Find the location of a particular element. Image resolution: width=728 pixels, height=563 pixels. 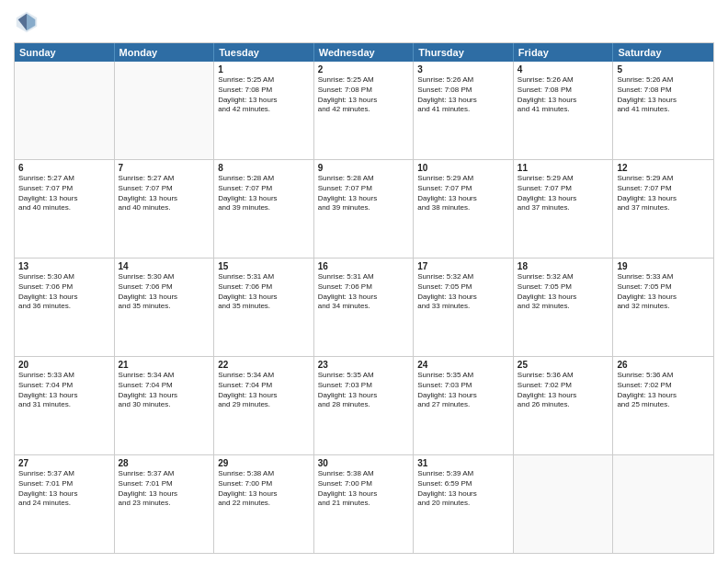

day-number: 4 is located at coordinates (563, 70).